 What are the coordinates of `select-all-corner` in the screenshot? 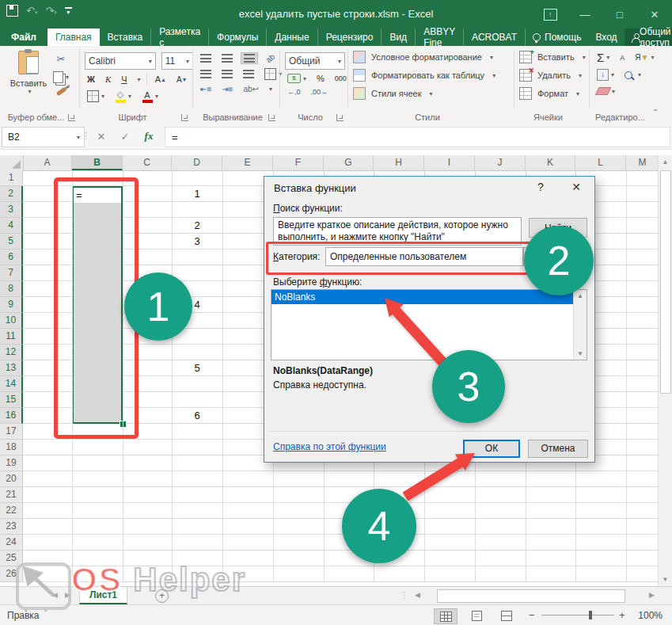 It's located at (12, 163).